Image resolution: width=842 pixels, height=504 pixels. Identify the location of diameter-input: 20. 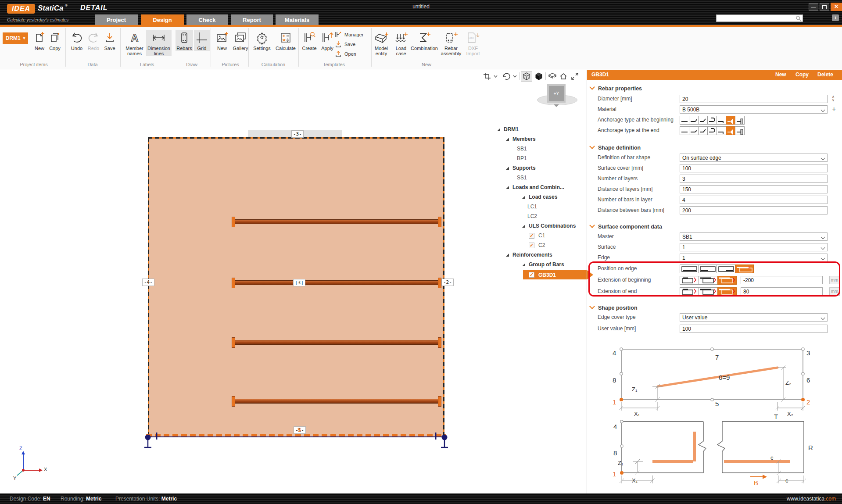
(754, 99).